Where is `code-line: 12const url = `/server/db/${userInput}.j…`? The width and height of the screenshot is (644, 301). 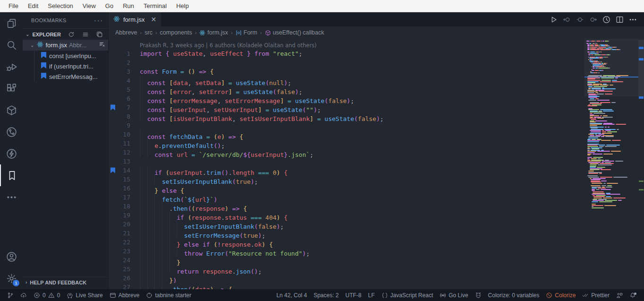 code-line: 12const url = `/server/db/${userInput}.j… is located at coordinates (347, 152).